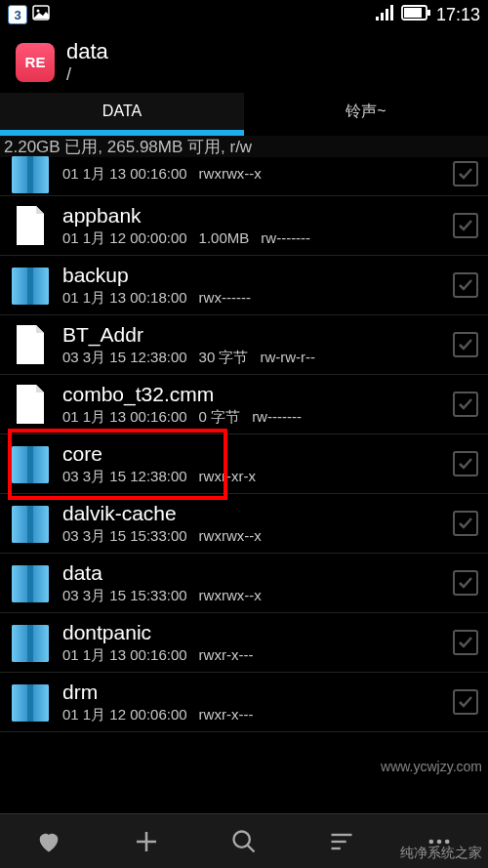 This screenshot has width=488, height=868. I want to click on item-name: data, so click(252, 572).